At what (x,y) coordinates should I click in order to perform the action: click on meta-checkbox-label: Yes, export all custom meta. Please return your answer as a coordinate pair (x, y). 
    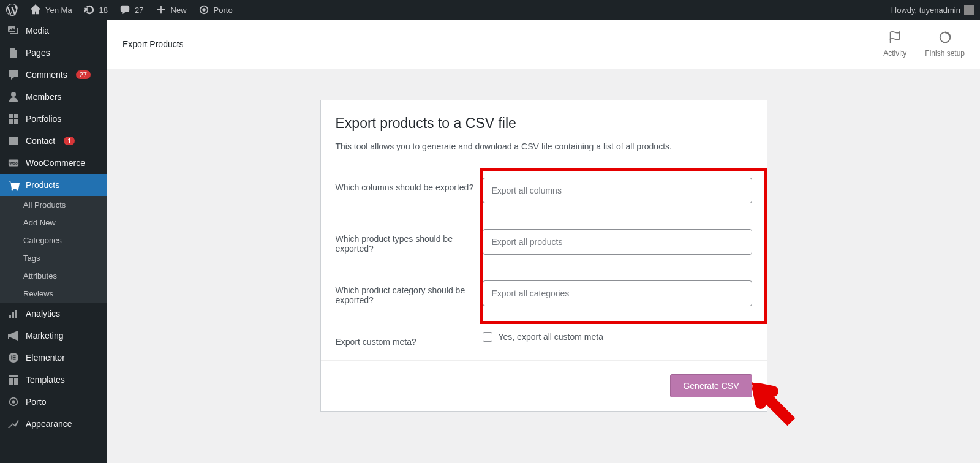
    Looking at the image, I should click on (551, 337).